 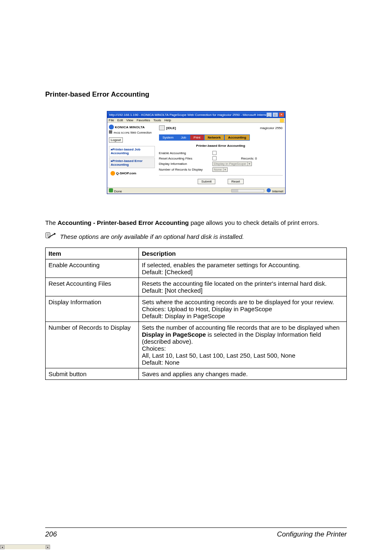 I want to click on sub-brand-prefix: PAGE SCOPE, so click(x=122, y=133).